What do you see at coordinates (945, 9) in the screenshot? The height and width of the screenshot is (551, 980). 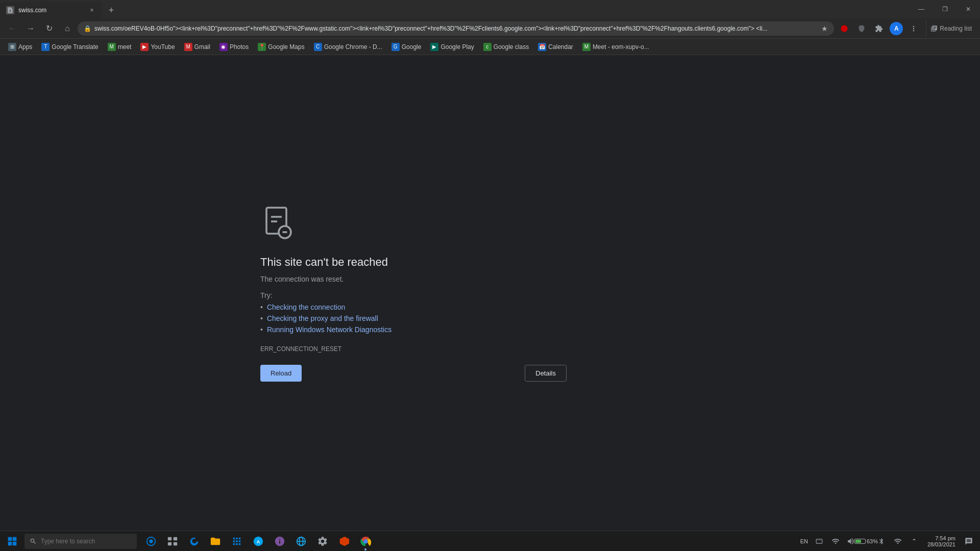 I see `restore-button: ❐` at bounding box center [945, 9].